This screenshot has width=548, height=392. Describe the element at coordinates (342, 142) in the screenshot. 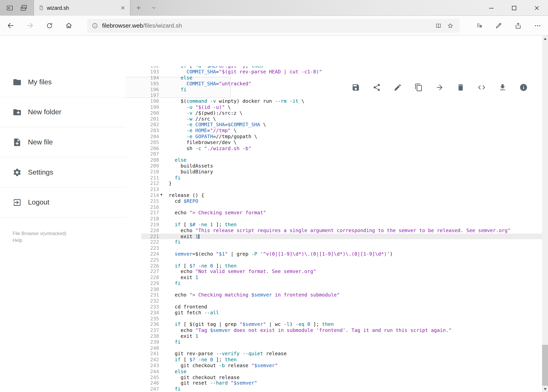

I see `code-line: 205 filebrowser/dev \` at that location.